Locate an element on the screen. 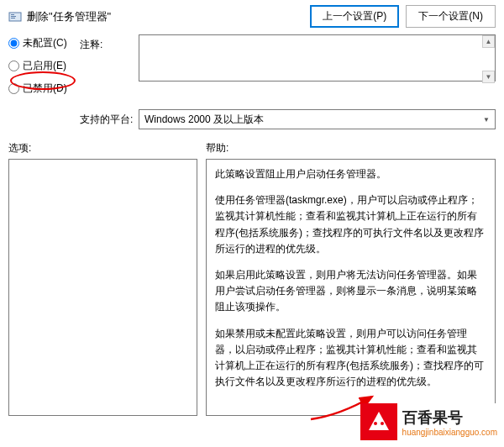 The image size is (504, 447). scroll-down-icon: ▼ is located at coordinates (489, 77).